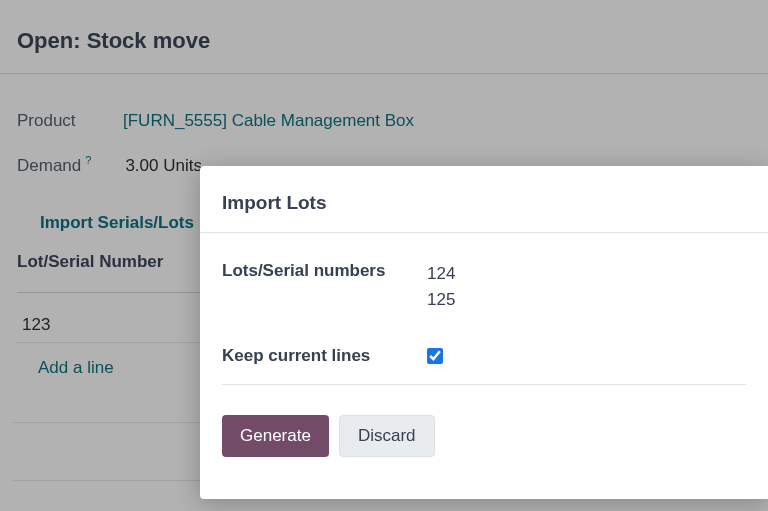  Describe the element at coordinates (441, 300) in the screenshot. I see `lots-value-line: 125` at that location.